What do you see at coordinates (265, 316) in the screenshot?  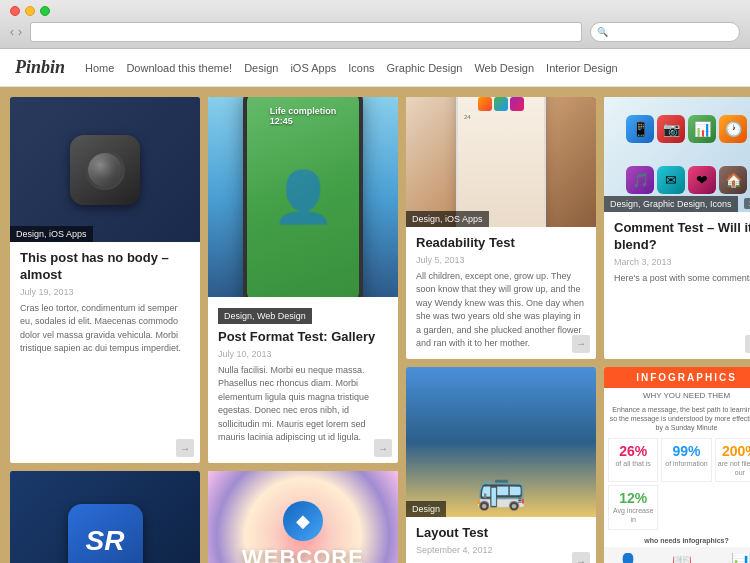 I see `card-tag: Design, Web Design` at bounding box center [265, 316].